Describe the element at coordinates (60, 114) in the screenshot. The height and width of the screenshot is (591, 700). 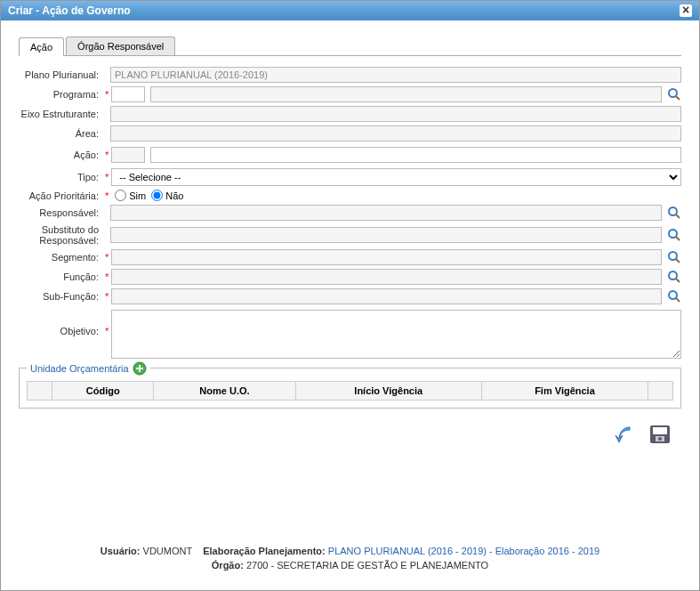
I see `label-eixo: Eixo Estruturante:` at that location.